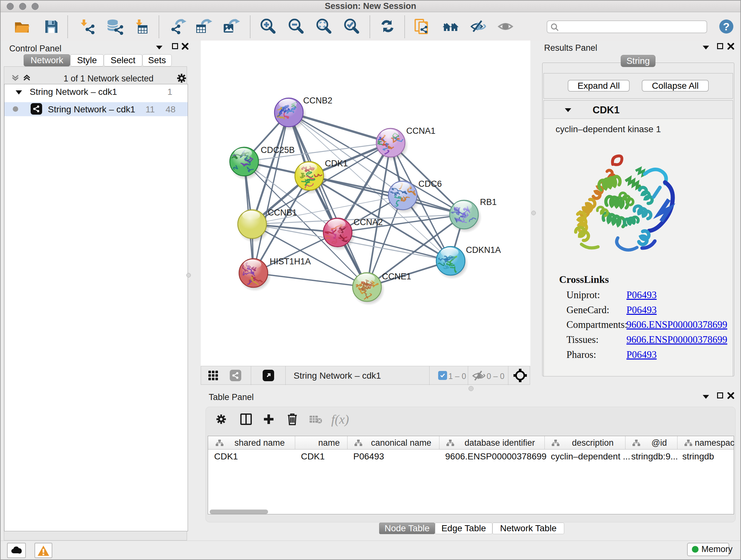 Image resolution: width=741 pixels, height=560 pixels. Describe the element at coordinates (278, 150) in the screenshot. I see `svg-text: CDC25B` at that location.